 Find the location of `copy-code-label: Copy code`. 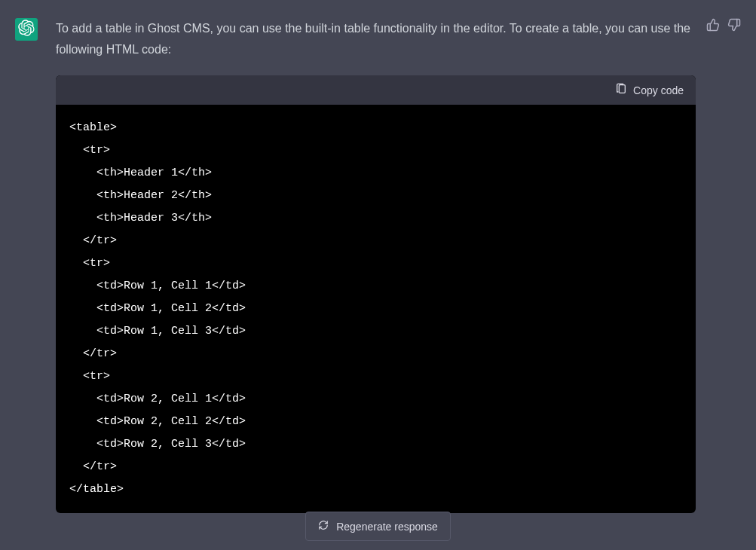

copy-code-label: Copy code is located at coordinates (659, 90).